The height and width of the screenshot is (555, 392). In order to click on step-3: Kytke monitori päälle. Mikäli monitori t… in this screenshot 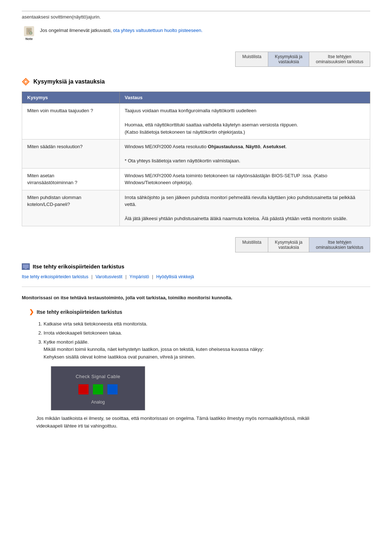, I will do `click(207, 350)`.